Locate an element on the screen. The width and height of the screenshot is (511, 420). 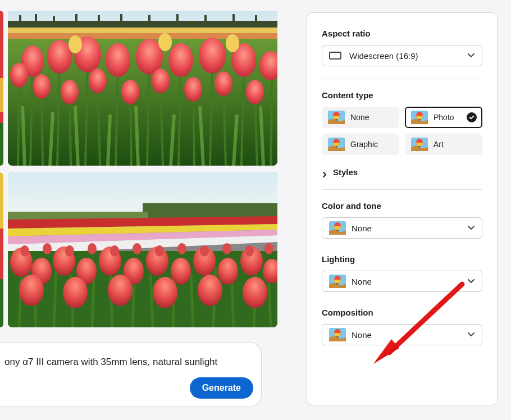
content-type-none: None is located at coordinates (361, 117).